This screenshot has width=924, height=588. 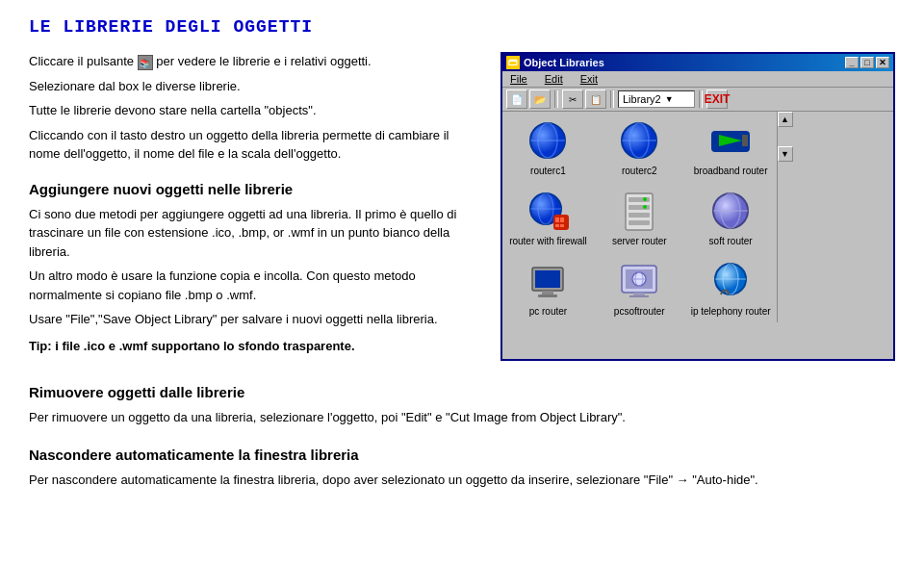 I want to click on library-dropdown: Library2 ▼, so click(x=656, y=99).